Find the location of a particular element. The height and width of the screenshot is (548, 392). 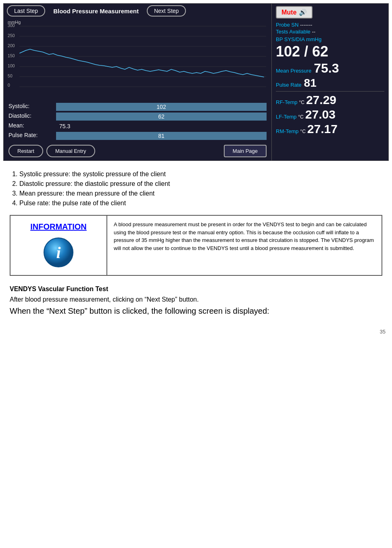

header-bar: Last Step Blood Pressure Measurement Nex… is located at coordinates (138, 11).